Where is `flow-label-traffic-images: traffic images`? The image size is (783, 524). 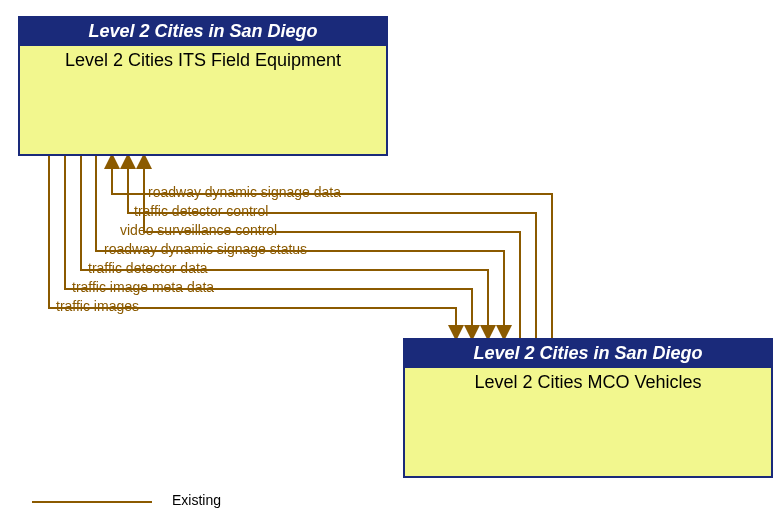
flow-label-traffic-images: traffic images is located at coordinates (98, 306).